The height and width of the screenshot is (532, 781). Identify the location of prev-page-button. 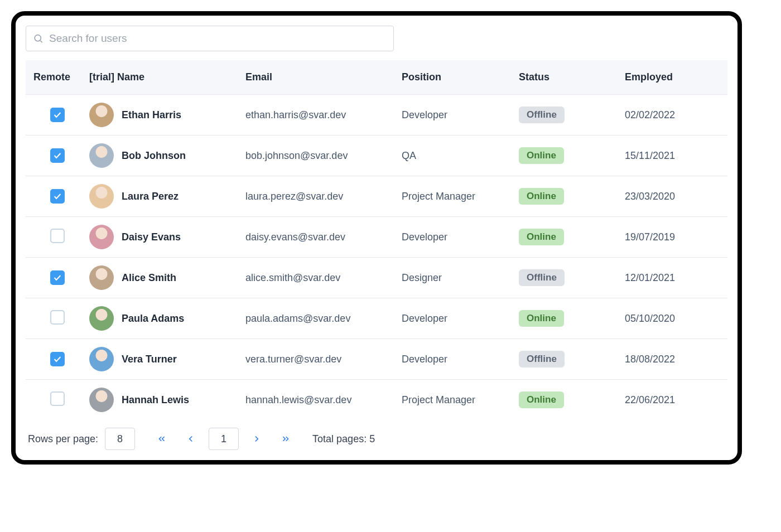
(191, 439).